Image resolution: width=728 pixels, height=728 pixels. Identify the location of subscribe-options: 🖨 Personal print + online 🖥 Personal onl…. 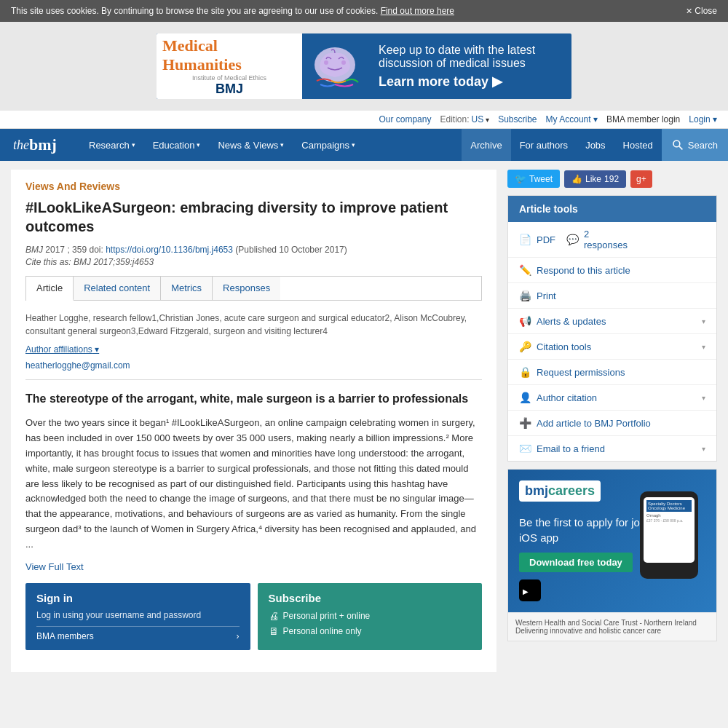
(370, 623).